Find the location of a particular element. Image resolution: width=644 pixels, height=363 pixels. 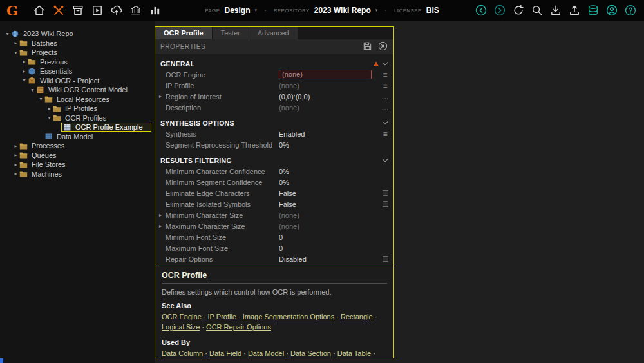

link-data-section: Data Section is located at coordinates (310, 353).